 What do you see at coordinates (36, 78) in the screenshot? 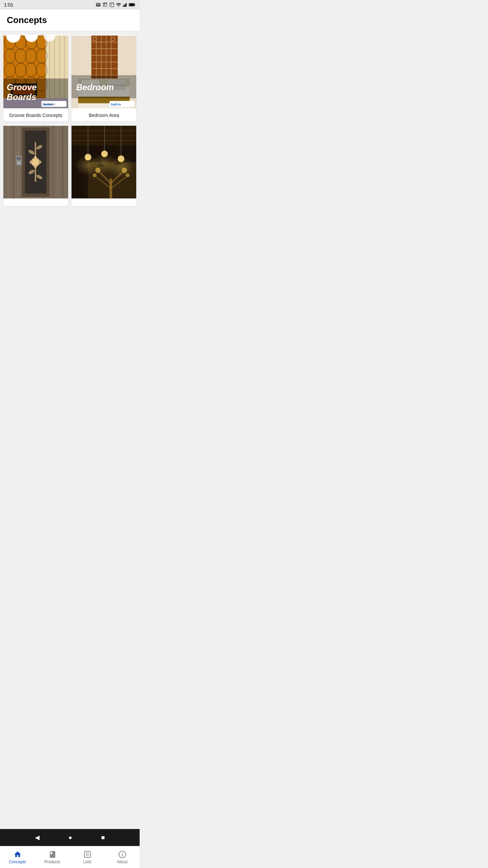
I see `groove-boards-card: Groove Boards Dhariwala's Dhariwala's Ja…` at bounding box center [36, 78].